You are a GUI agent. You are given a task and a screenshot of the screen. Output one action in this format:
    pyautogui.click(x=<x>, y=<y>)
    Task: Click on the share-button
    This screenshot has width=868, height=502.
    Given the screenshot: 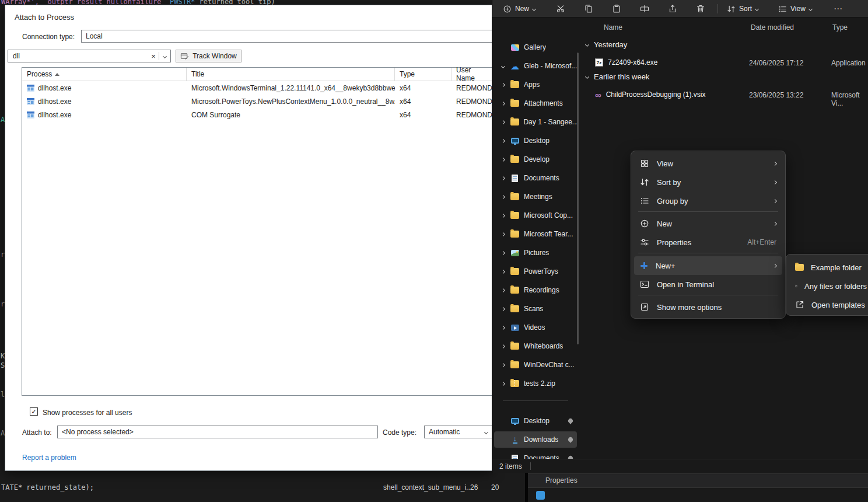 What is the action you would take?
    pyautogui.click(x=673, y=9)
    